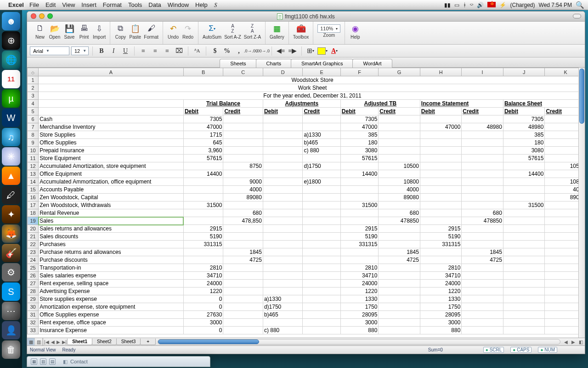  What do you see at coordinates (33, 276) in the screenshot?
I see `row-header: 26` at bounding box center [33, 276].